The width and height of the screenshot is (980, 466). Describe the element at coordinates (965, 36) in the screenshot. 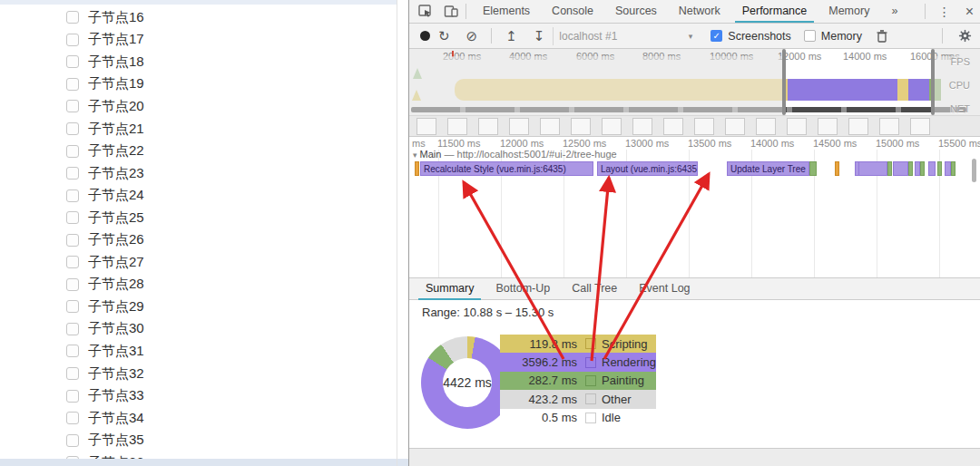

I see `gear-icon` at that location.